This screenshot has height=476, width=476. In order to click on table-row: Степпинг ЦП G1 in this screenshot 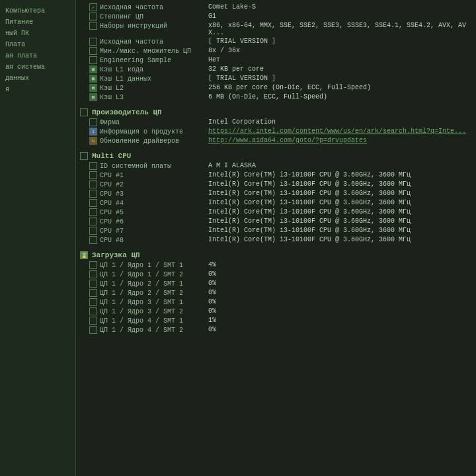, I will do `click(276, 17)`.